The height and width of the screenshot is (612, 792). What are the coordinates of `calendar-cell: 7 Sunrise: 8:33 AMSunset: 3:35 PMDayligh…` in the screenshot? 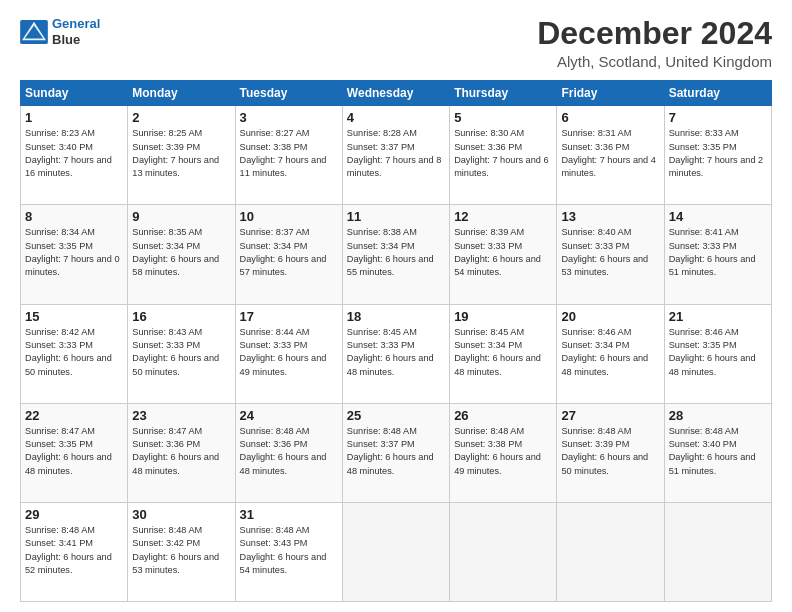 It's located at (718, 156).